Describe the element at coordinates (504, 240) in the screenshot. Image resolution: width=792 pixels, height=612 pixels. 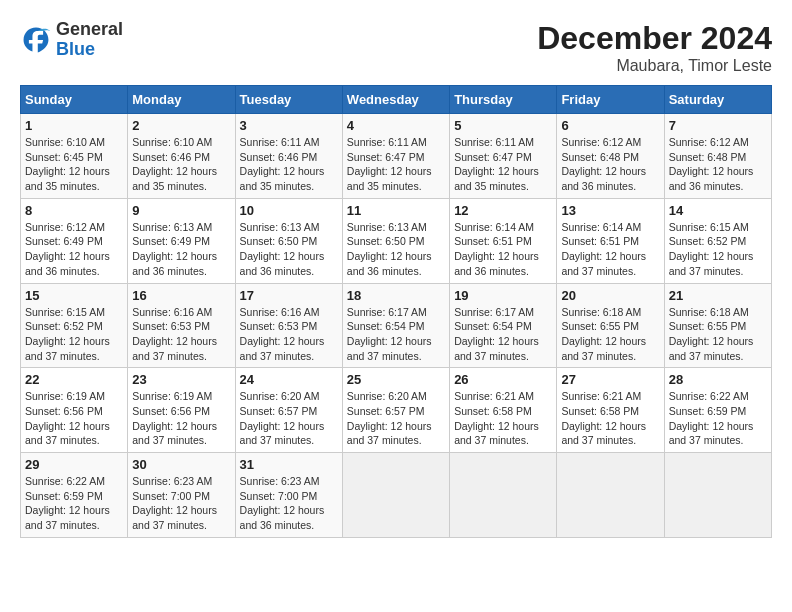
I see `calendar-cell: 12 Sunrise: 6:14 AM Sunset: 6:51 PM Dayl…` at that location.